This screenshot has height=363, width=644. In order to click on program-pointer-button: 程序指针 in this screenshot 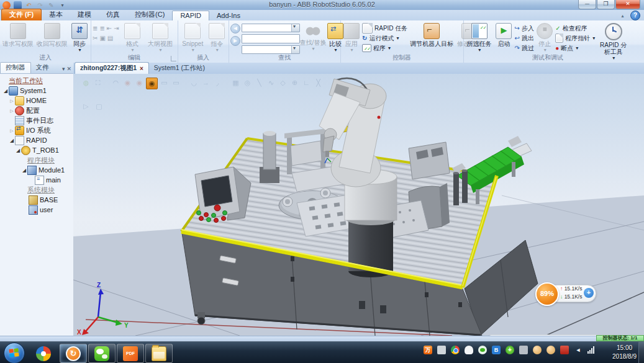, I will do `click(575, 38)`.